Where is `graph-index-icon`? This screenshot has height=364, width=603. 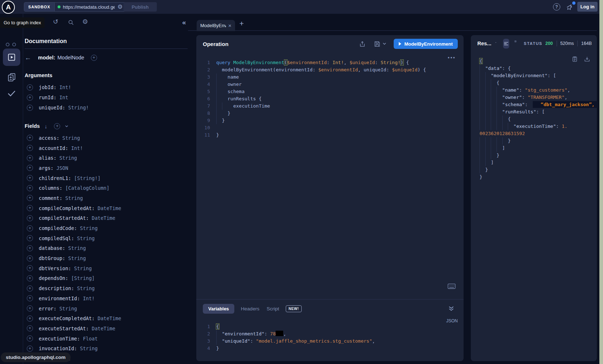 graph-index-icon is located at coordinates (11, 45).